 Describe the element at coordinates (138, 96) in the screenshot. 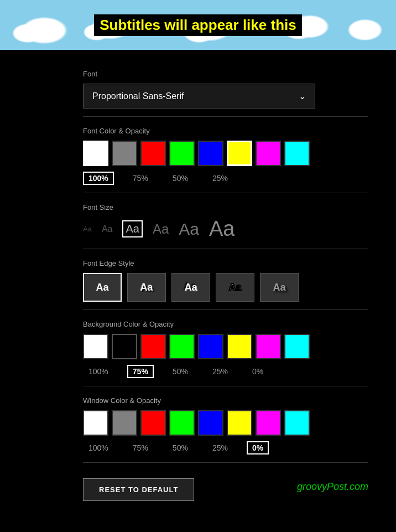

I see `font-selected-value: Proportional Sans-Serif` at that location.